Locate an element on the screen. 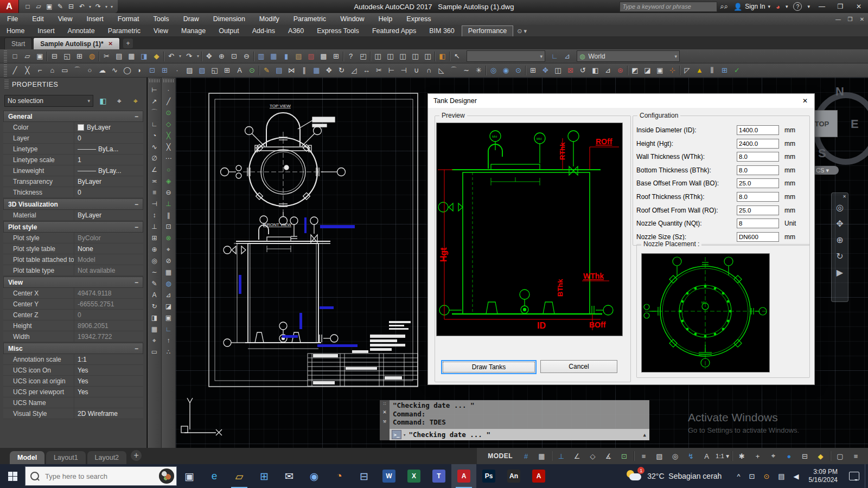 This screenshot has width=868, height=488. ucs-object-icon: ⊿ is located at coordinates (169, 295).